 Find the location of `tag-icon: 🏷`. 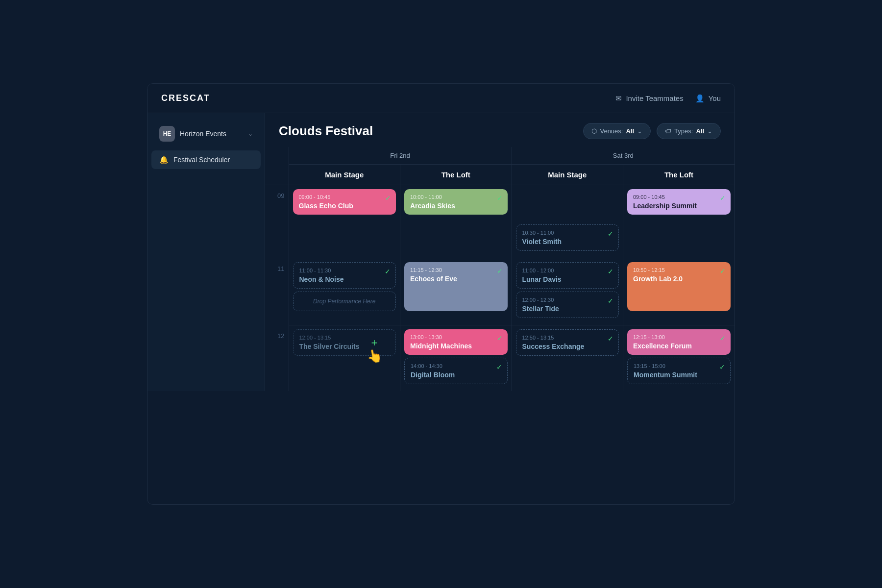

tag-icon: 🏷 is located at coordinates (668, 131).